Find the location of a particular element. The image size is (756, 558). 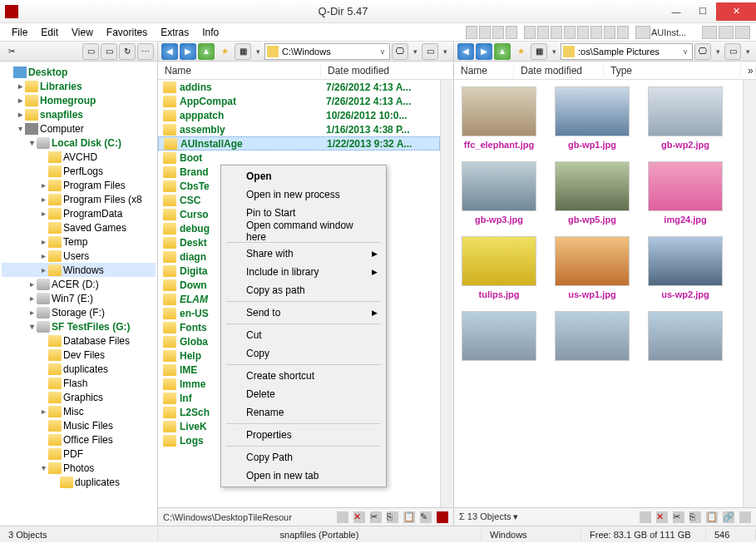

thumbnail: ffc_elephant.jpg is located at coordinates (499, 118).